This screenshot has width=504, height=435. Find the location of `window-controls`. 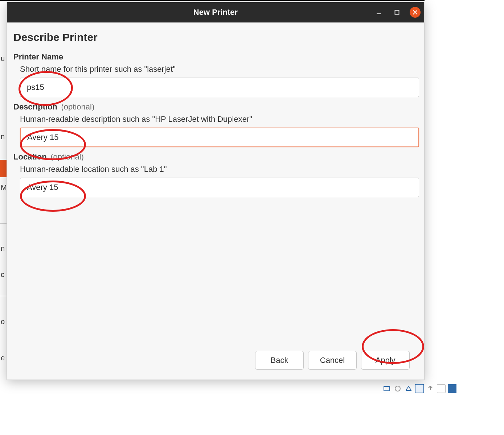

window-controls is located at coordinates (397, 12).